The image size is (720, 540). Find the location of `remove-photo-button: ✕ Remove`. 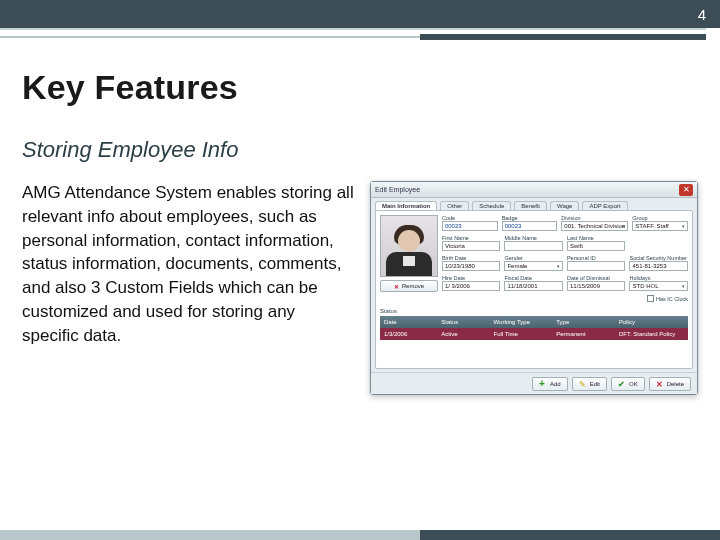

remove-photo-button: ✕ Remove is located at coordinates (409, 286).